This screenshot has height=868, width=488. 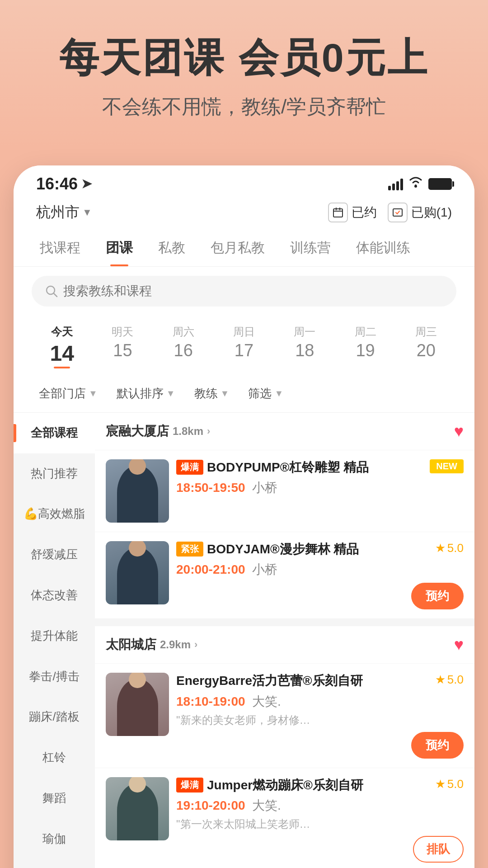 What do you see at coordinates (365, 345) in the screenshot?
I see `date-tue: 周二 19` at bounding box center [365, 345].